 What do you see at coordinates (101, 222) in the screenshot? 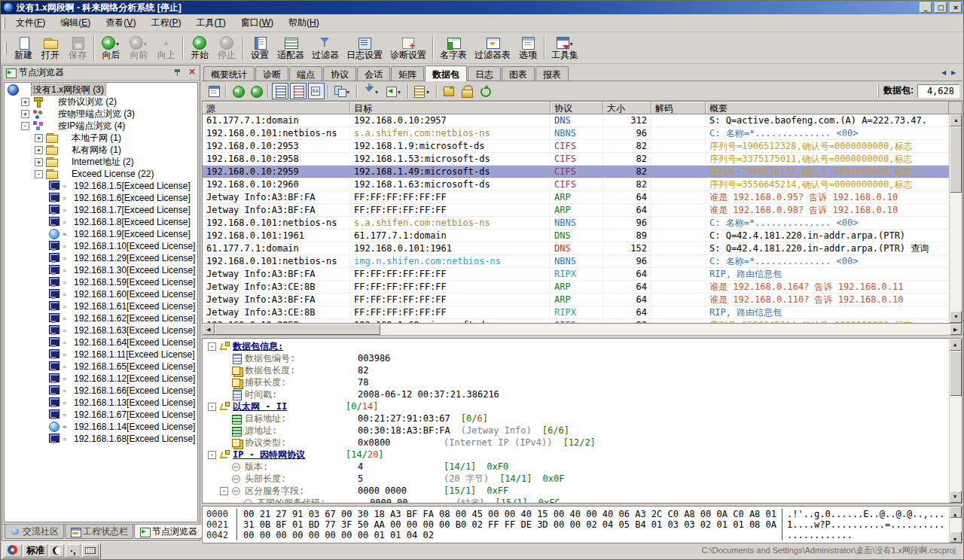
I see `tree-item: = 192.168.1.8[Exceed License]` at bounding box center [101, 222].